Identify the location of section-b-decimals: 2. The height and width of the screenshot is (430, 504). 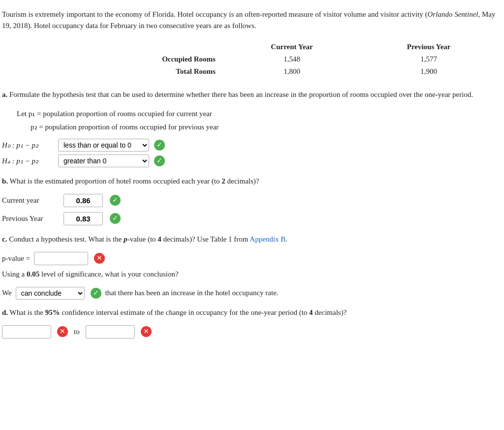
(223, 181).